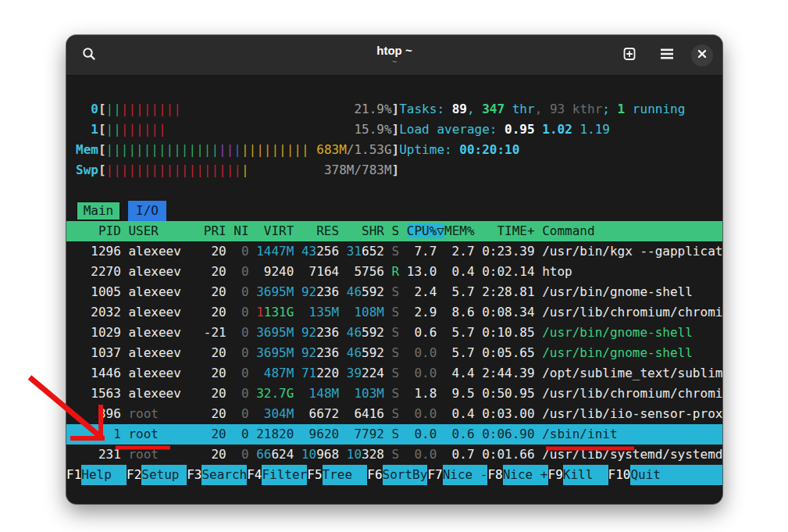 Image resolution: width=788 pixels, height=532 pixels. I want to click on cell-pid: 1, so click(98, 434).